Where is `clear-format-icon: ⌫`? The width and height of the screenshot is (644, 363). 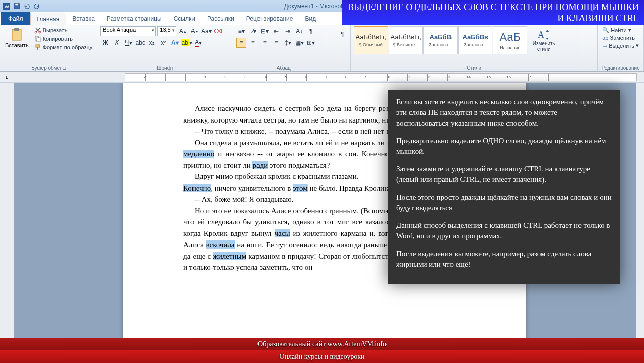 clear-format-icon: ⌫ is located at coordinates (218, 31).